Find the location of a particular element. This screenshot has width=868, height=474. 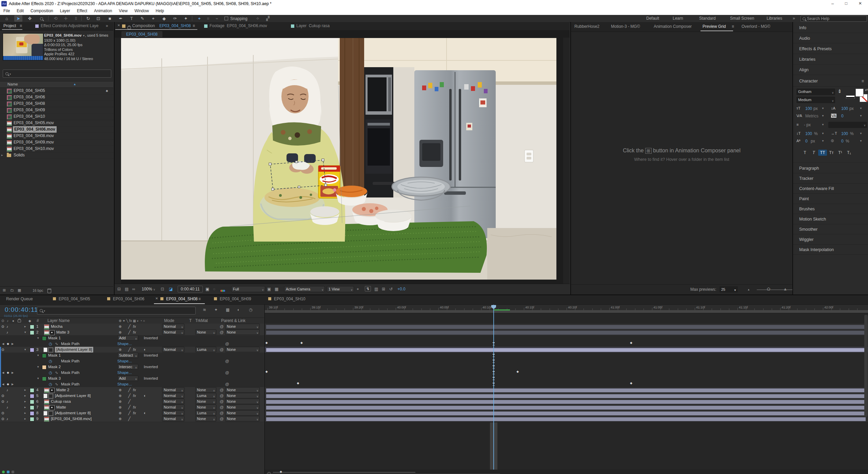

prev-keyframe-icon: ◀ is located at coordinates (3, 373).